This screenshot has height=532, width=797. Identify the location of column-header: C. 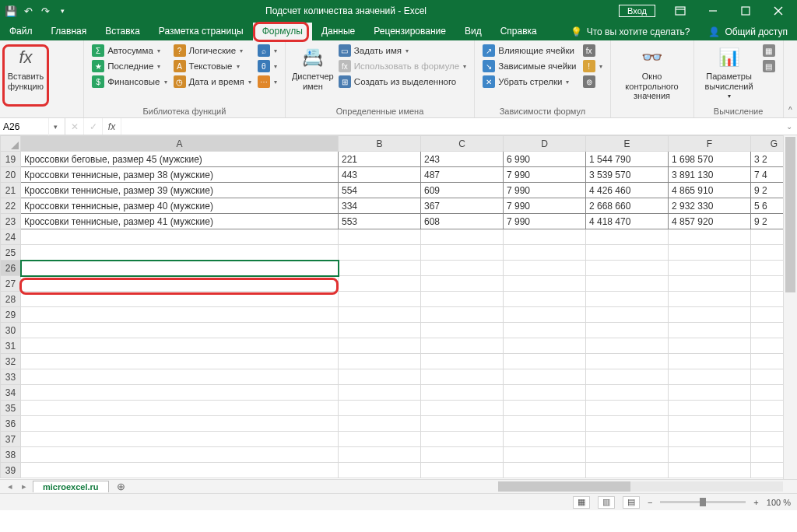
(462, 144).